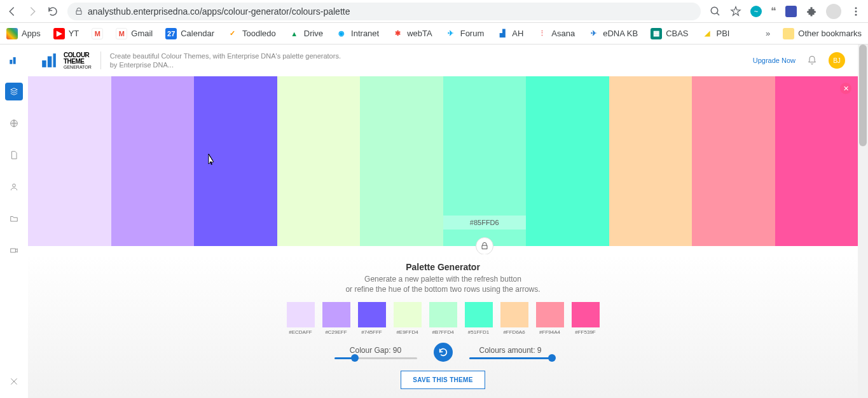 This screenshot has width=868, height=398. Describe the element at coordinates (485, 223) in the screenshot. I see `swatch-hex-label: #85FFD6` at that location.